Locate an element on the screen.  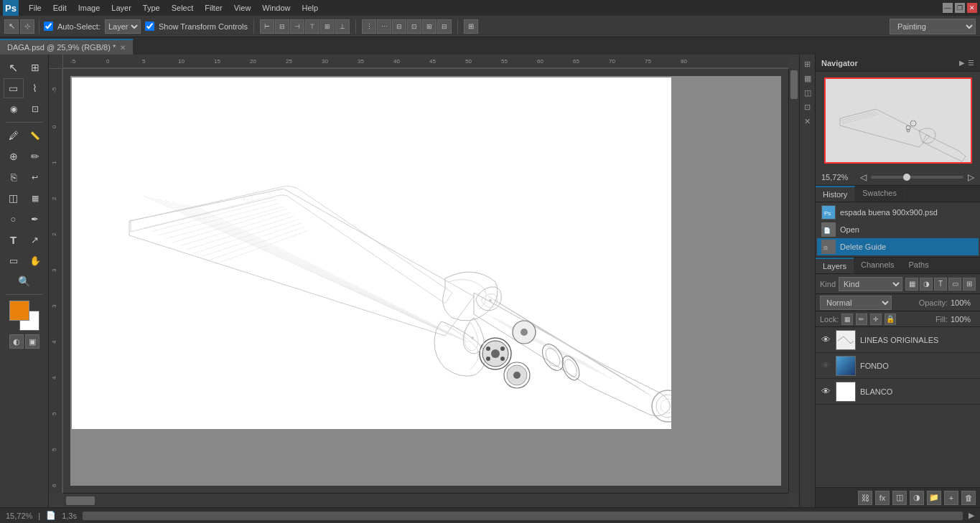
history-brush-tool: ↩ is located at coordinates (35, 177).